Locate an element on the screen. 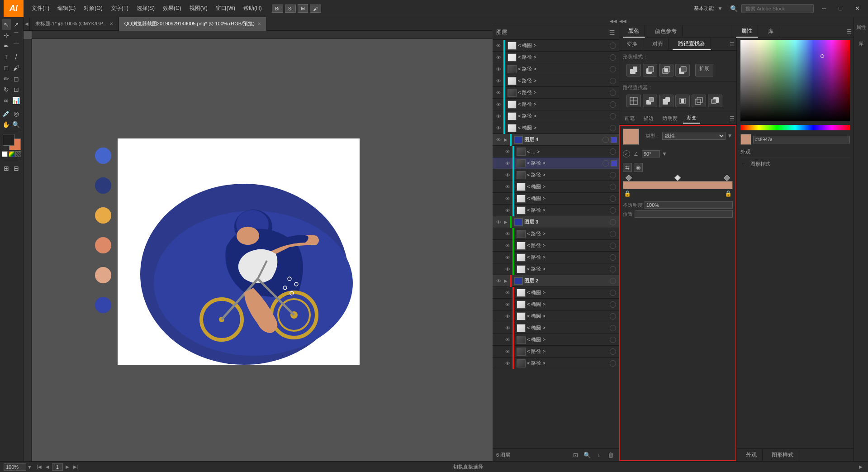  stock-search is located at coordinates (778, 9).